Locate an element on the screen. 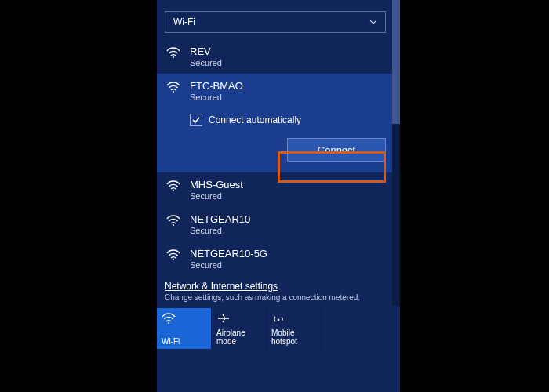 The image size is (549, 392). scrollbar-thumb is located at coordinates (396, 62).